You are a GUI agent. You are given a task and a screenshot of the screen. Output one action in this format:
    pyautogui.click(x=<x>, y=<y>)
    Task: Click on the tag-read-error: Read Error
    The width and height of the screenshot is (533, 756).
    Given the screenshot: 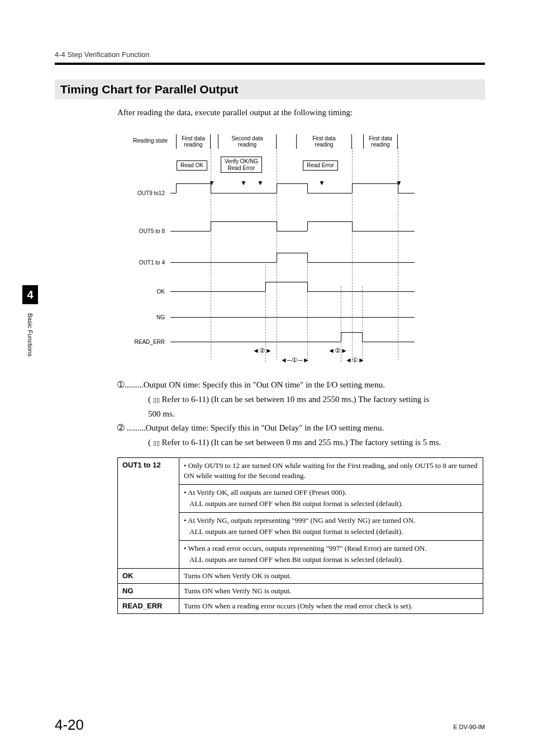 What is the action you would take?
    pyautogui.click(x=321, y=166)
    